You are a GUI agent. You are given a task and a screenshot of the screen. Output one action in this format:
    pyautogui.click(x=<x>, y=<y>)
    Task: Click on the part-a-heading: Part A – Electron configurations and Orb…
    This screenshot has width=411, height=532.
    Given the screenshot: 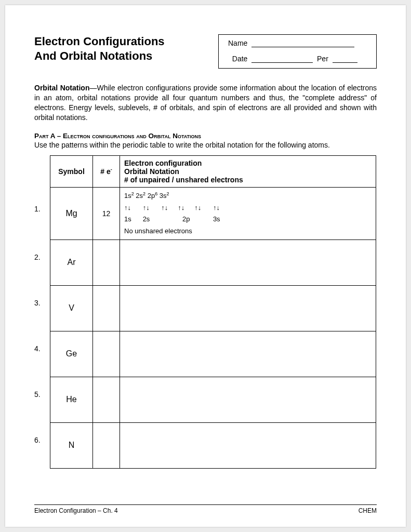 What is the action you would take?
    pyautogui.click(x=206, y=136)
    